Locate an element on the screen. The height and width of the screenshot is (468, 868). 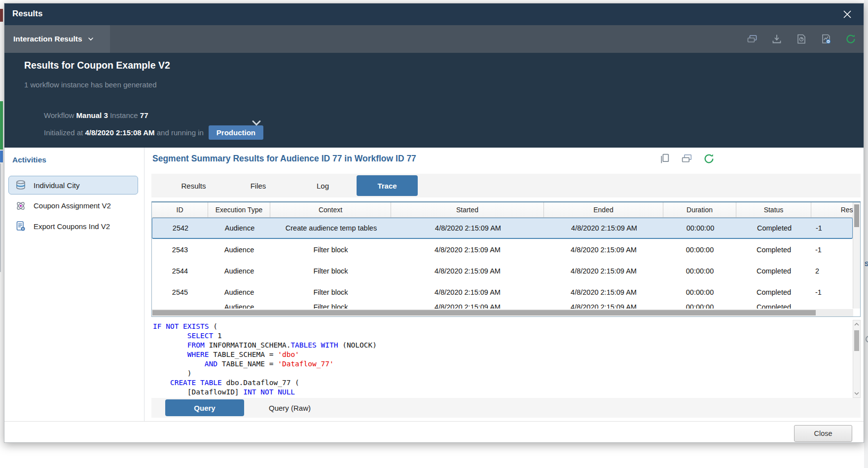
export-icon is located at coordinates (21, 226).